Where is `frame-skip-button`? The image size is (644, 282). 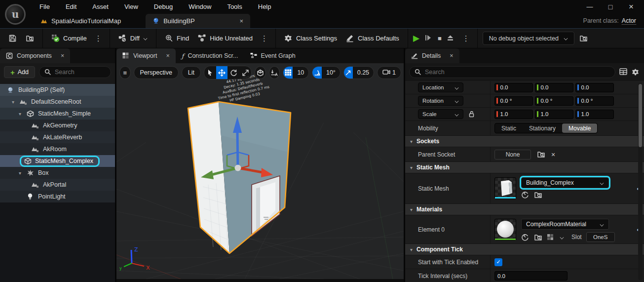 frame-skip-button is located at coordinates (428, 39).